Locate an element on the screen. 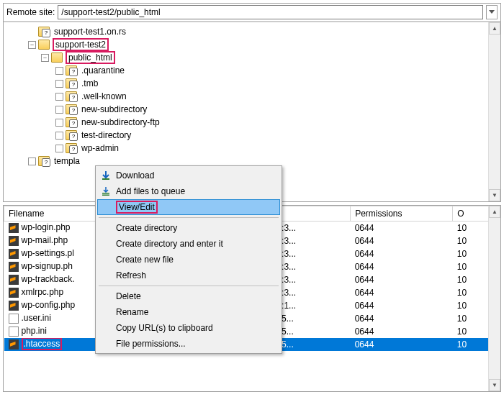 The image size is (504, 420). tree-node: −support-test2 is located at coordinates (253, 45).